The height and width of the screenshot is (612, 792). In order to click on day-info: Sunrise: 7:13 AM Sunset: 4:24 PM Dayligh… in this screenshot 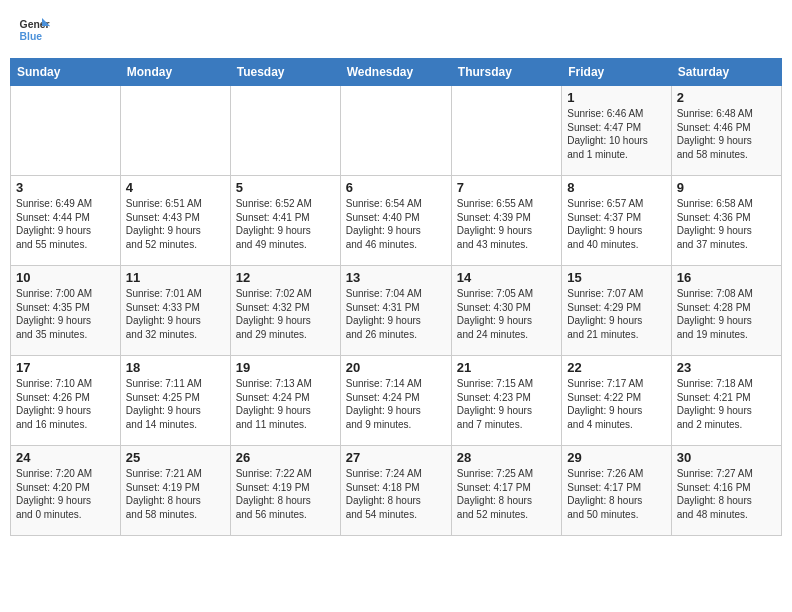, I will do `click(286, 404)`.